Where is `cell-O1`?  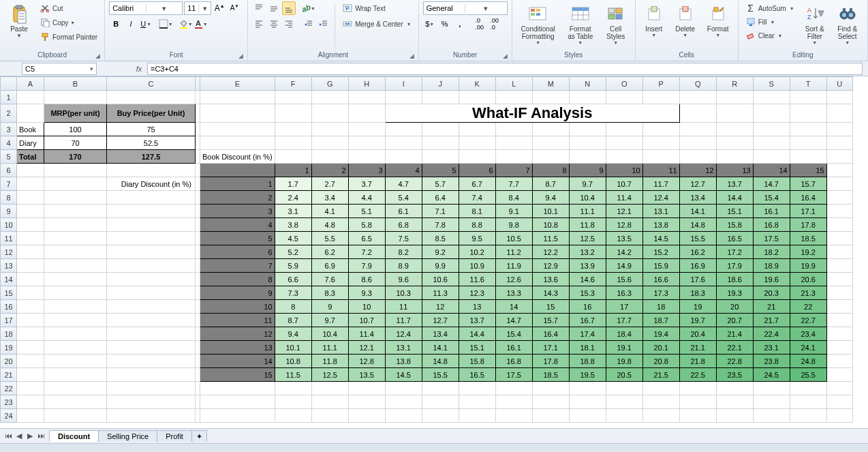
cell-O1 is located at coordinates (624, 97).